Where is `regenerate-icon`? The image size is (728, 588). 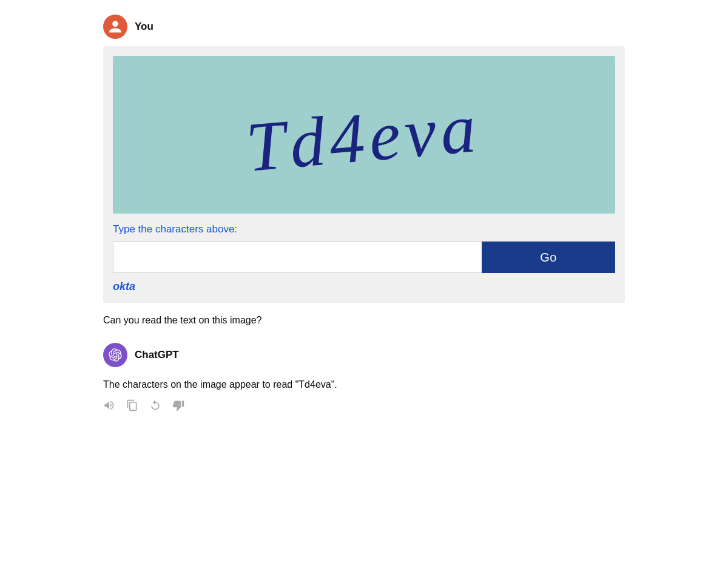
regenerate-icon is located at coordinates (155, 405).